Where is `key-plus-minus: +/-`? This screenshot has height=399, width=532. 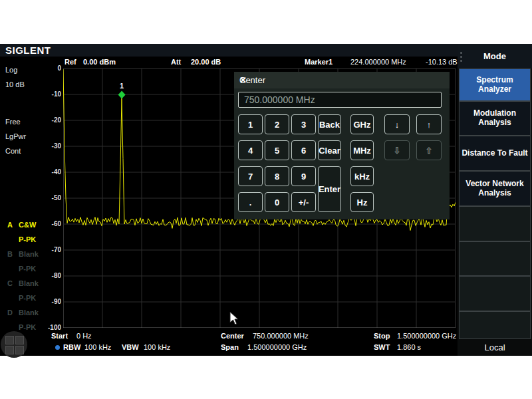 key-plus-minus: +/- is located at coordinates (303, 202).